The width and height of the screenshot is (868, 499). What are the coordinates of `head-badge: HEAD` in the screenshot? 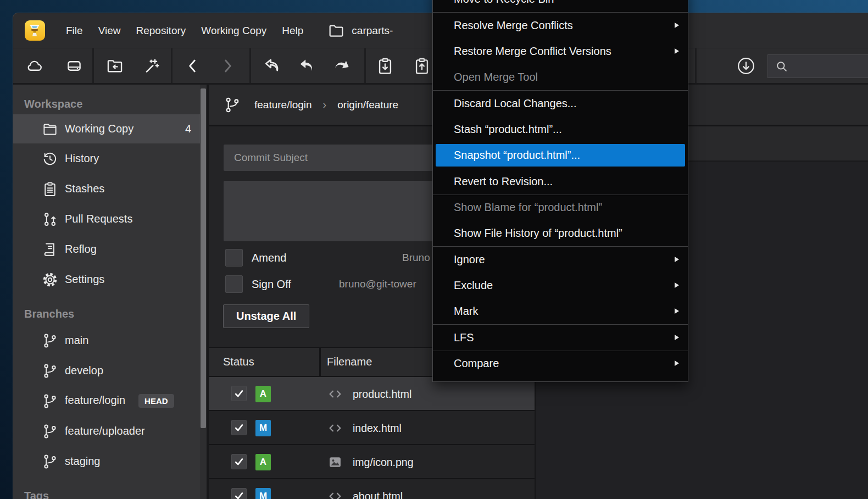 It's located at (156, 401).